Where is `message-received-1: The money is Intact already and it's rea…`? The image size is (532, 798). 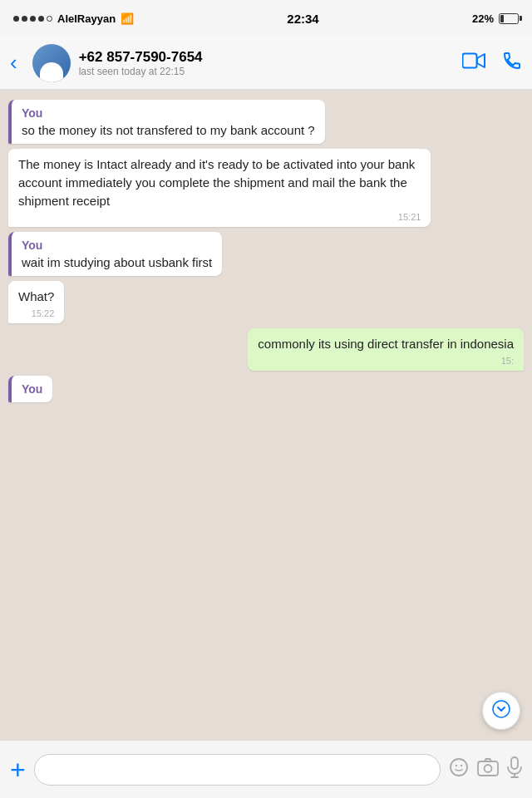
message-received-1: The money is Intact already and it's rea… is located at coordinates (219, 188).